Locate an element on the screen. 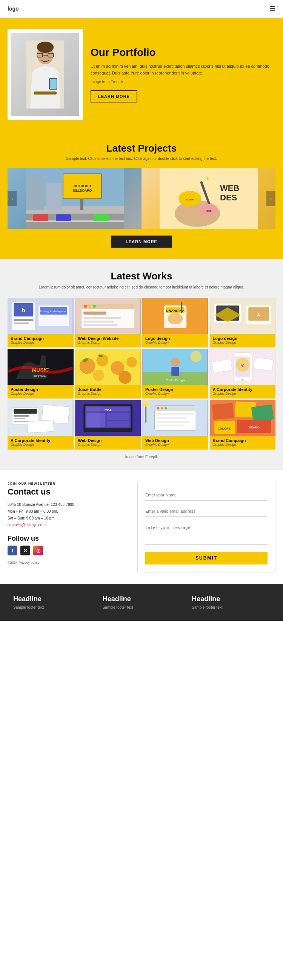 The height and width of the screenshot is (980, 283). footer-col-3: Headline Sample footer text is located at coordinates (231, 602).